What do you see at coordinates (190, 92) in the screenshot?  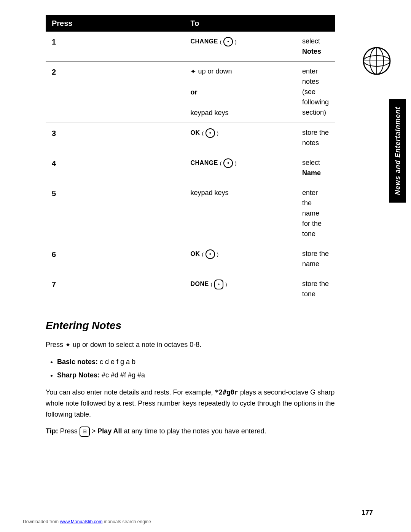 I see `table-row: 2 ✦ up or down or keypad keys enter note…` at bounding box center [190, 92].